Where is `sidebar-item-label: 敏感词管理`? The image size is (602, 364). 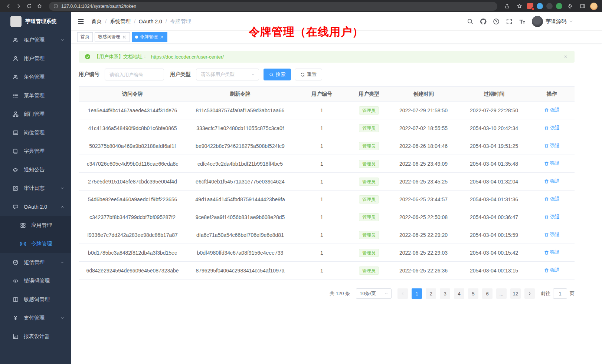
sidebar-item-label: 敏感词管理 is located at coordinates (37, 300).